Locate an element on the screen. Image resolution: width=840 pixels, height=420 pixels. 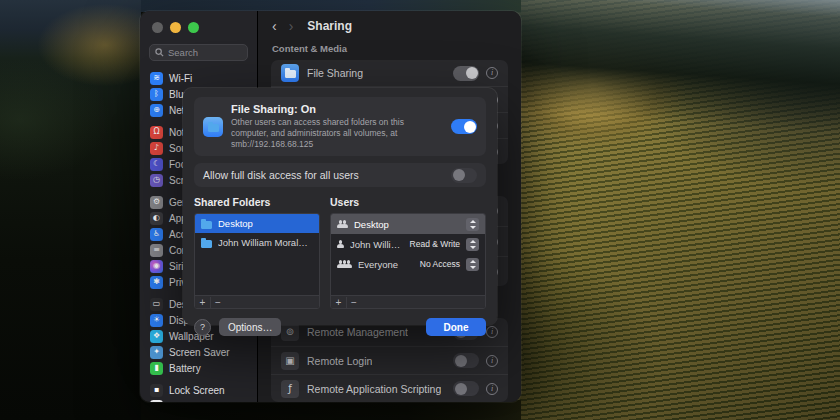
privacy-hand-icon: ✱ is located at coordinates (156, 282).